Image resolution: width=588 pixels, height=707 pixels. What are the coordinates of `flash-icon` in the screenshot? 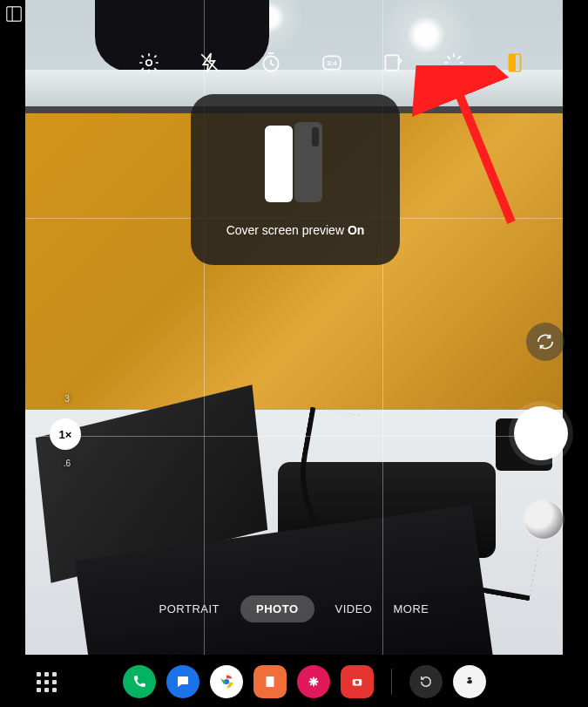 It's located at (210, 63).